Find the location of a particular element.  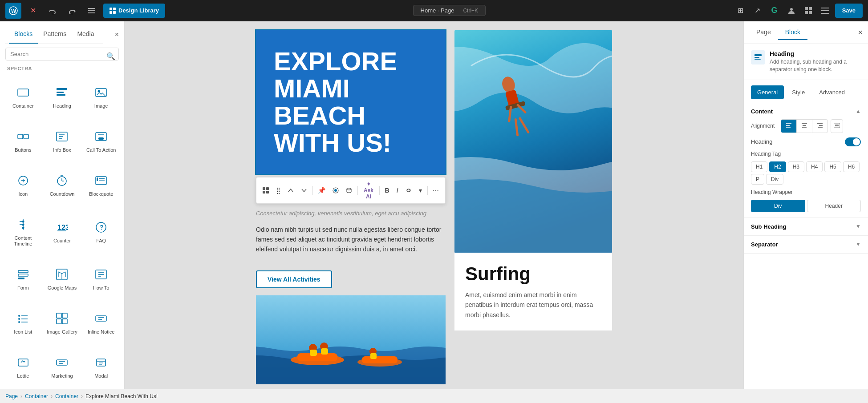

block-item-lottie: Lottie is located at coordinates (23, 367).